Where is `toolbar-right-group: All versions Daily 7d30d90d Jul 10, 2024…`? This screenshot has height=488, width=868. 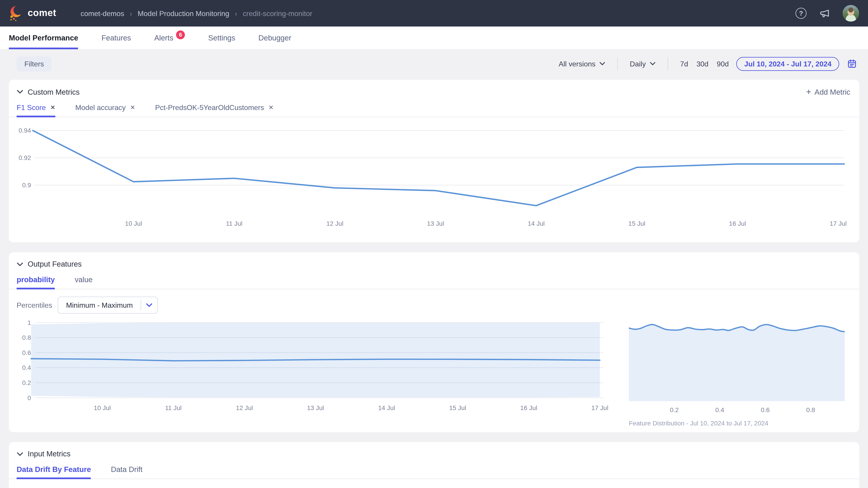
toolbar-right-group: All versions Daily 7d30d90d Jul 10, 2024… is located at coordinates (708, 63).